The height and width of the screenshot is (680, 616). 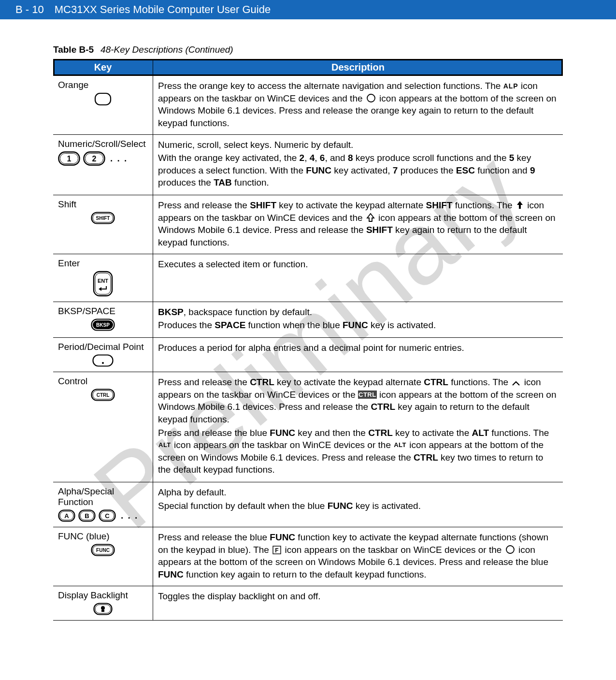 I want to click on orange-key-icon, so click(x=103, y=99).